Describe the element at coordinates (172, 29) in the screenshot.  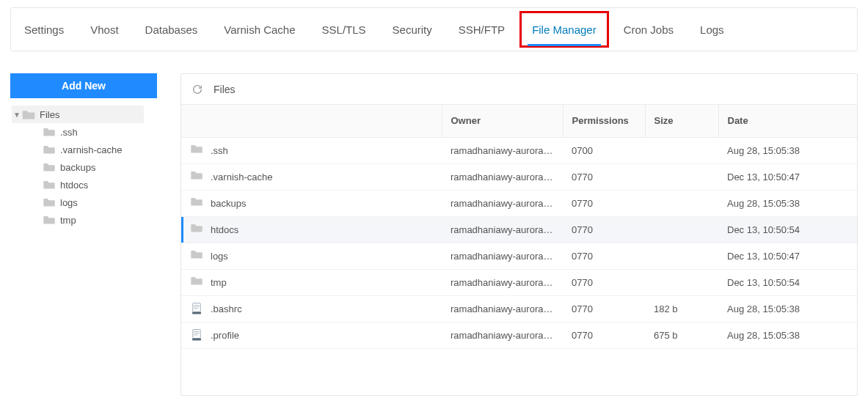
I see `tab-databases: Databases` at that location.